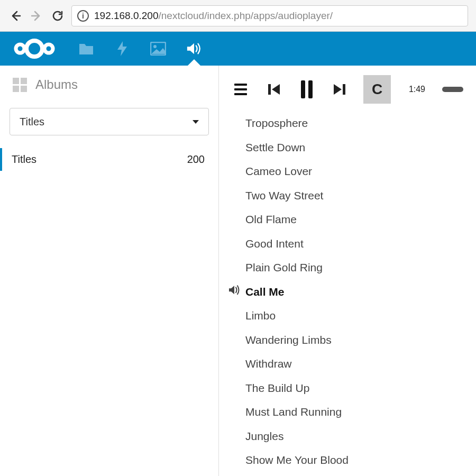  I want to click on track-item: Limbo, so click(347, 316).